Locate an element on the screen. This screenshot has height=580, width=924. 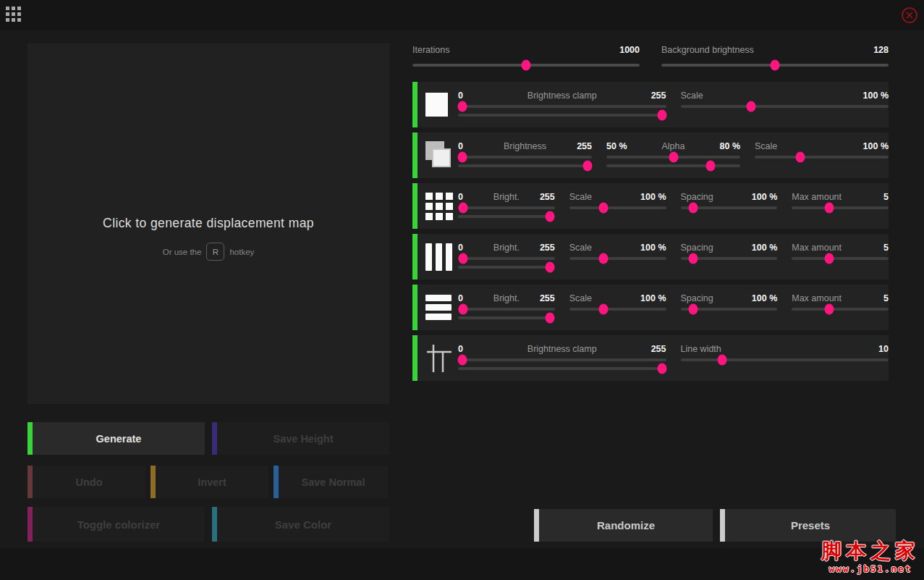
action-row-2: Undo Invert Save Normal is located at coordinates (208, 482).